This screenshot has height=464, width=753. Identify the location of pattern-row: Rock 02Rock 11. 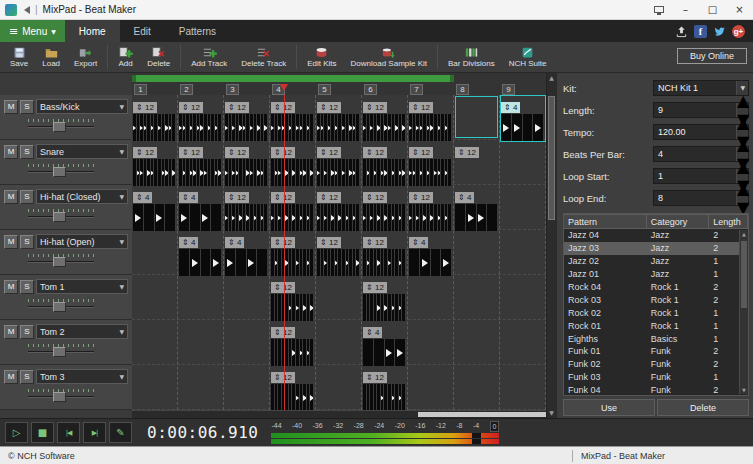
(656, 312).